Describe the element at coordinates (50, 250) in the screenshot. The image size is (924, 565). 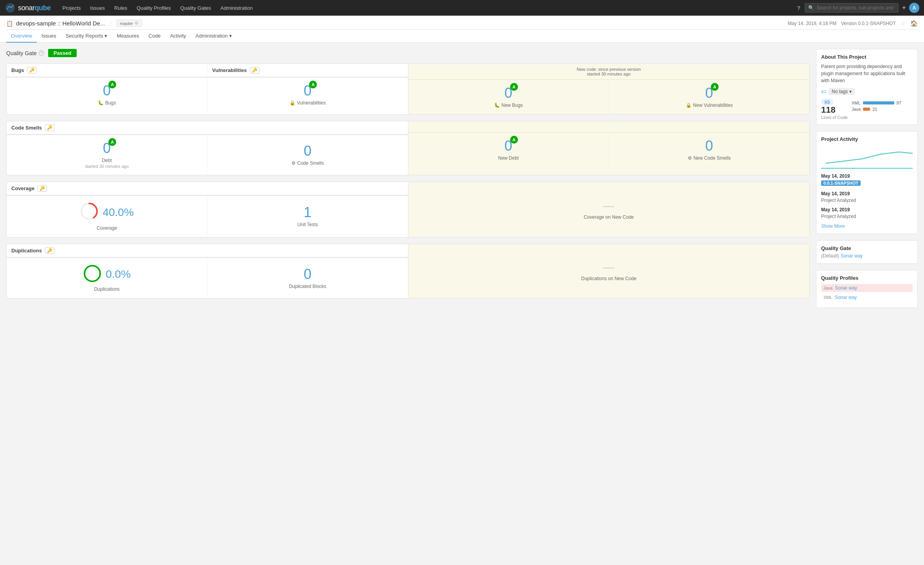
I see `dup-link-icon: 🔑` at that location.